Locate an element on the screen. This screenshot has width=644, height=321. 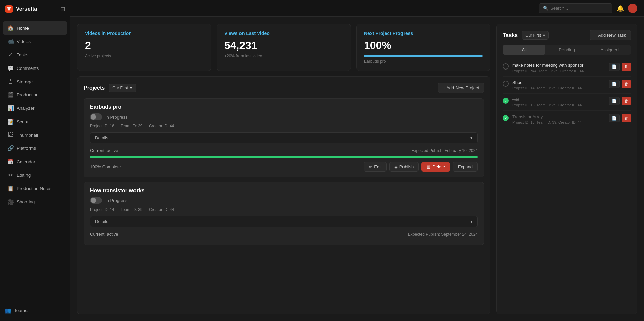
creator-id-1: Creator ID: 44 is located at coordinates (162, 210).